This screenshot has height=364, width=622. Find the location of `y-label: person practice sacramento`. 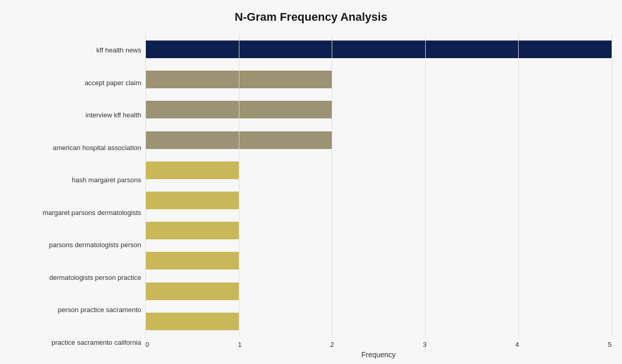

y-label: person practice sacramento is located at coordinates (100, 310).